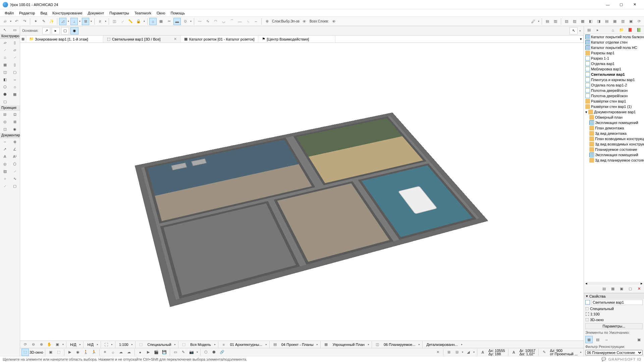  Describe the element at coordinates (614, 128) in the screenshot. I see `nav-item: План демонтажа` at that location.